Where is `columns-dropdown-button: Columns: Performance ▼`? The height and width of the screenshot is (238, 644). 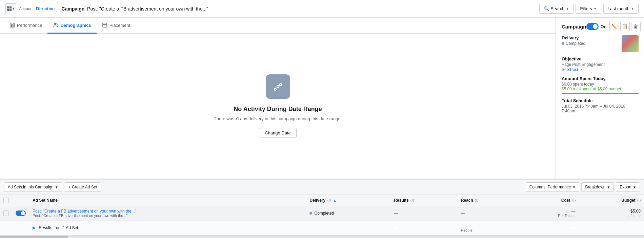 columns-dropdown-button: Columns: Performance ▼ is located at coordinates (552, 187).